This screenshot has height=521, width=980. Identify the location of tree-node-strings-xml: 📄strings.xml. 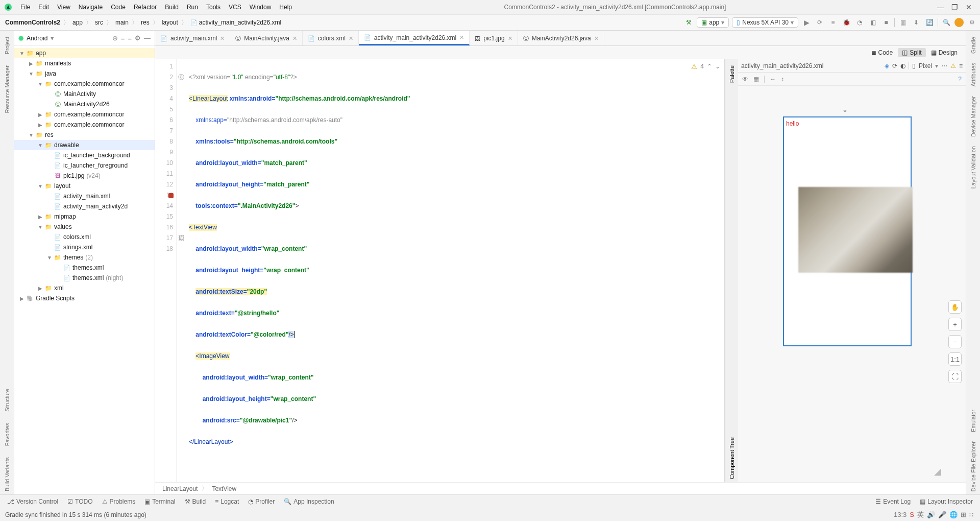
(85, 247).